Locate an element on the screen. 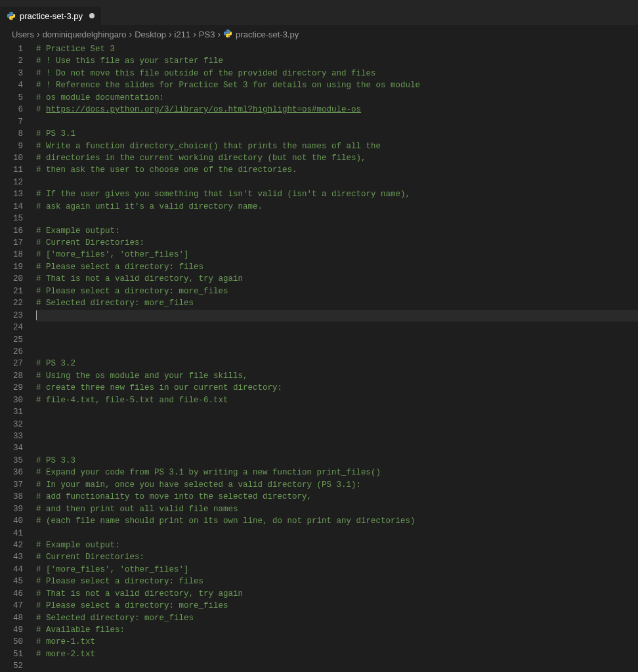 This screenshot has height=672, width=638. line-number: 32 is located at coordinates (12, 425).